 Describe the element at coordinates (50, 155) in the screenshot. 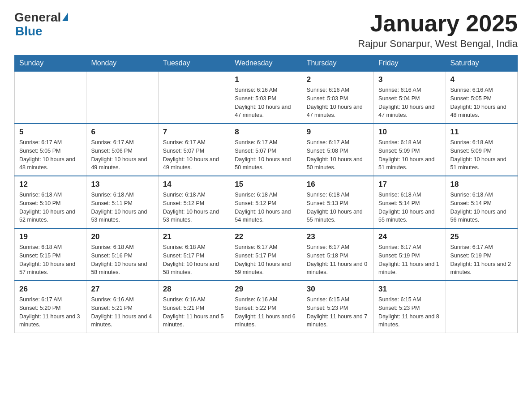

I see `day-info: Sunrise: 6:17 AMSunset: 5:05 PMDaylight:…` at that location.